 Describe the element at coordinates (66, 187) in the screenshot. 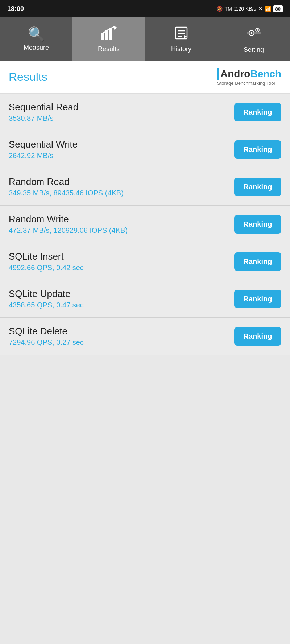

I see `result-info: Random Read 349.35 MB/s, 89435.46 IOPS (…` at that location.